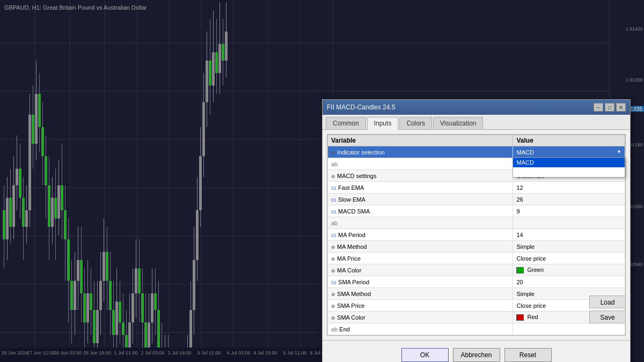  What do you see at coordinates (421, 200) in the screenshot?
I see `variable-cell: 01 Slow EMA` at bounding box center [421, 200].